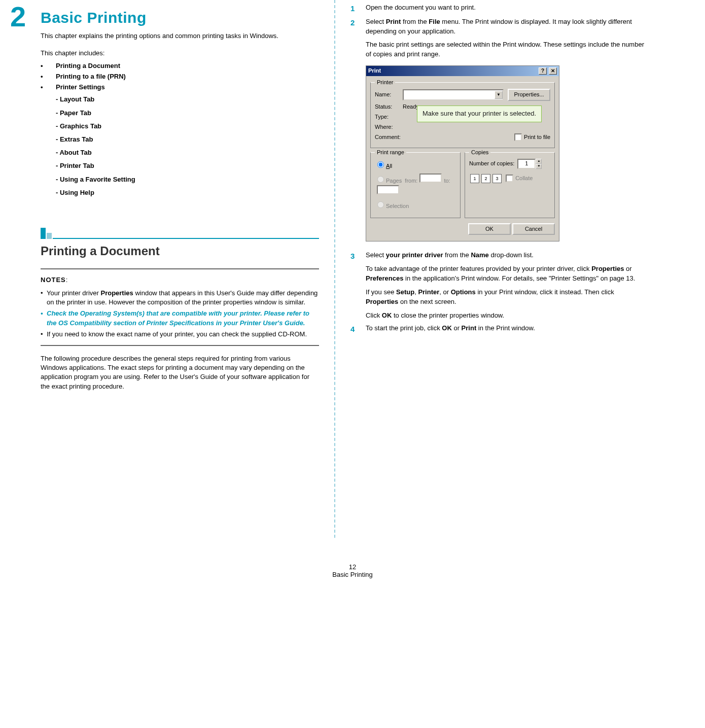 Image resolution: width=705 pixels, height=728 pixels. Describe the element at coordinates (492, 163) in the screenshot. I see `copies-label: Number of copies:` at that location.